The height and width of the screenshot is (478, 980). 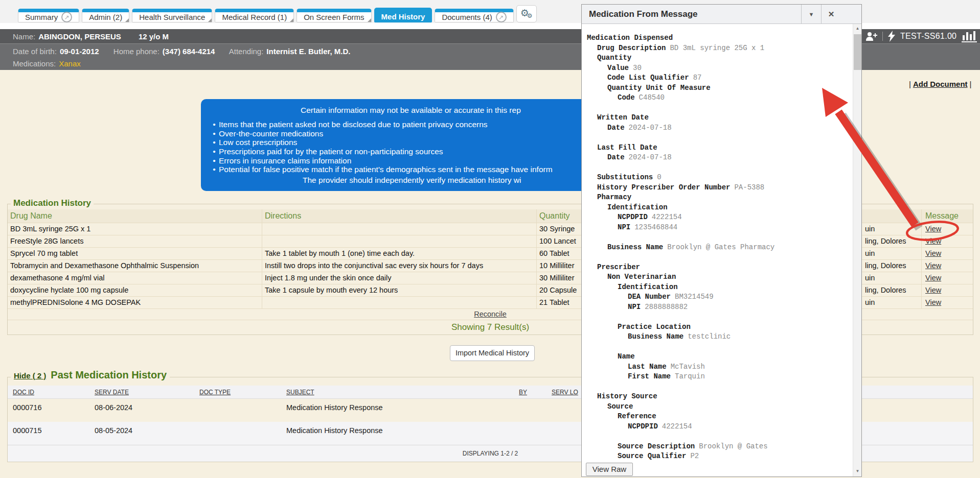 What do you see at coordinates (627, 396) in the screenshot?
I see `message-field-label: History Source` at bounding box center [627, 396].